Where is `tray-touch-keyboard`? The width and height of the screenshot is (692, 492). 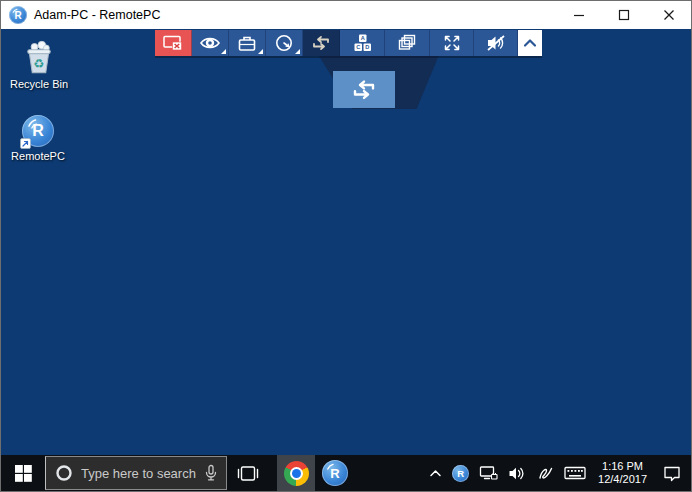
tray-touch-keyboard is located at coordinates (575, 473).